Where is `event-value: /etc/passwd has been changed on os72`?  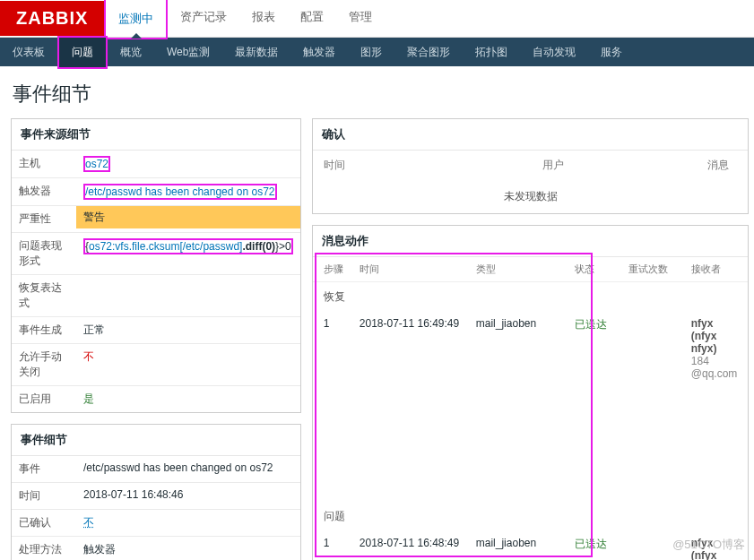
event-value: /etc/passwd has been changed on os72 is located at coordinates (188, 470).